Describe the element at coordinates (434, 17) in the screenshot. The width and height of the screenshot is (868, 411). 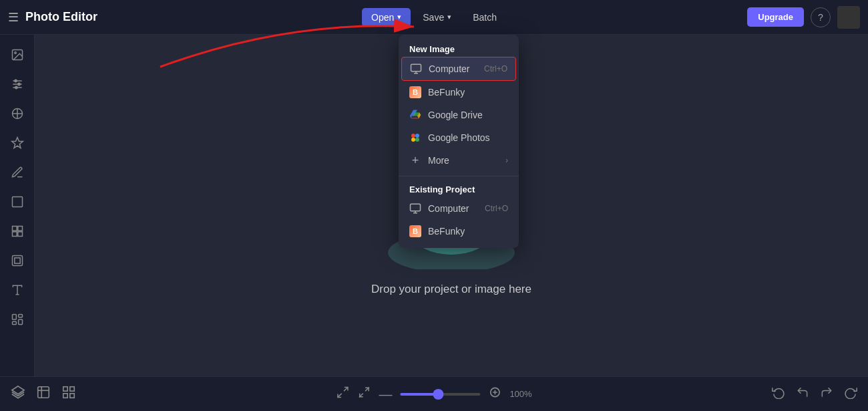
I see `topbar: ☰ Photo Editor Open ▾ Save ▾ Batch Upgra…` at that location.